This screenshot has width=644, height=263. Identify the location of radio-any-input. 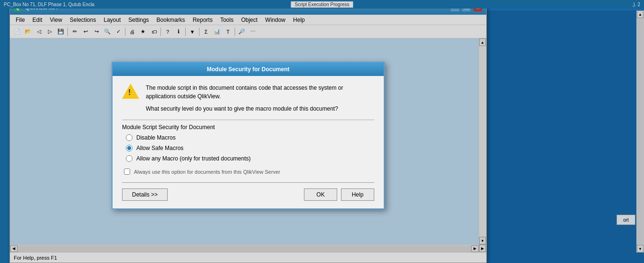
(129, 159).